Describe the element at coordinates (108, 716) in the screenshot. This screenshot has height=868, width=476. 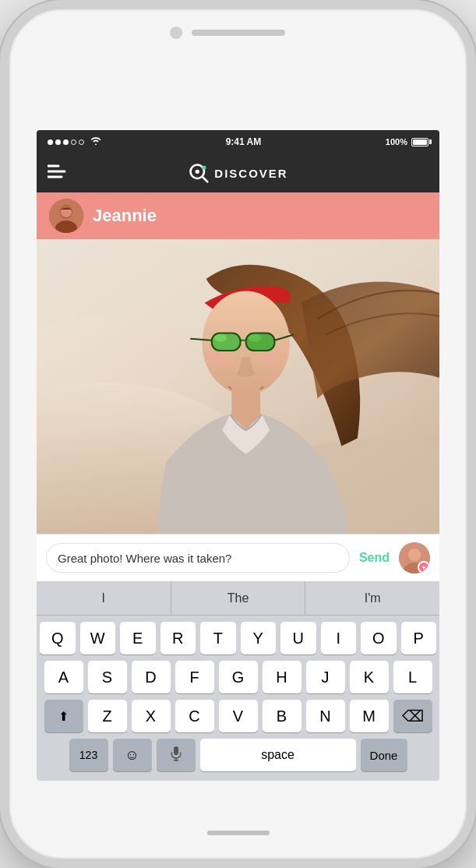
I see `key-z: Z` at that location.